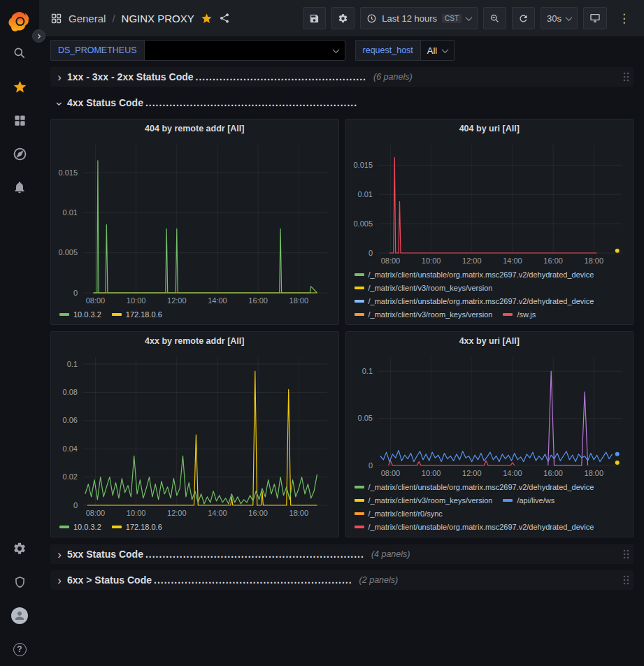 The image size is (644, 666). Describe the element at coordinates (194, 435) in the screenshot. I see `time-series-chart: 08:0010:0012:0014:0016:0018:0000.020.040…` at that location.